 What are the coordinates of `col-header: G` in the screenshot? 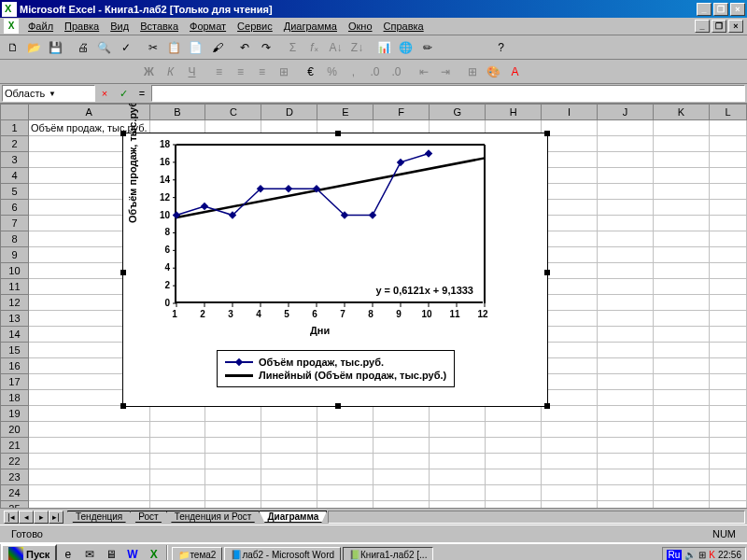 It's located at (458, 112).